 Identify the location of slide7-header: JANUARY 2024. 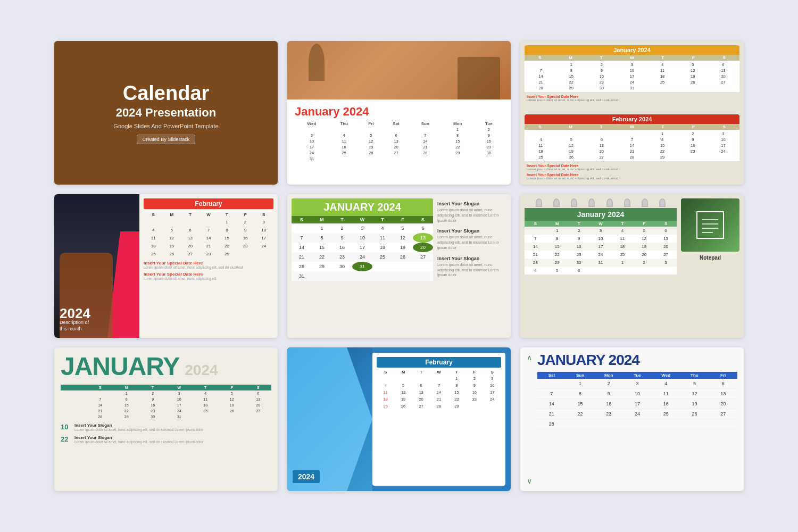
(166, 367).